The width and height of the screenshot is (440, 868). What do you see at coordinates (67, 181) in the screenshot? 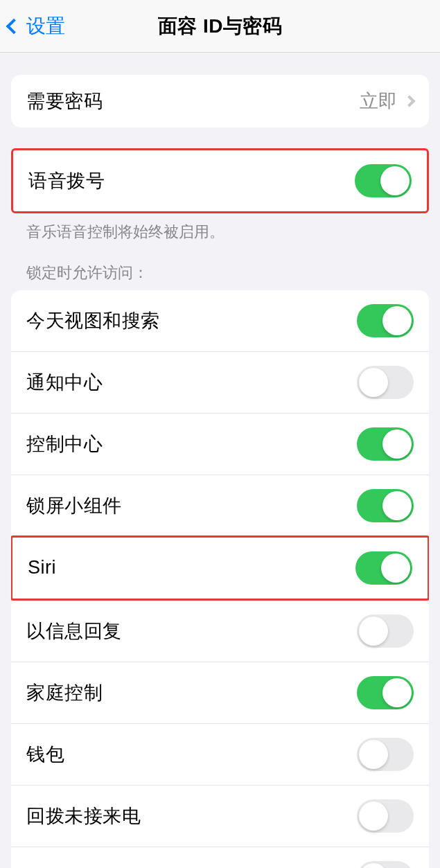
I see `voice-dial-label: 语音拨号` at bounding box center [67, 181].